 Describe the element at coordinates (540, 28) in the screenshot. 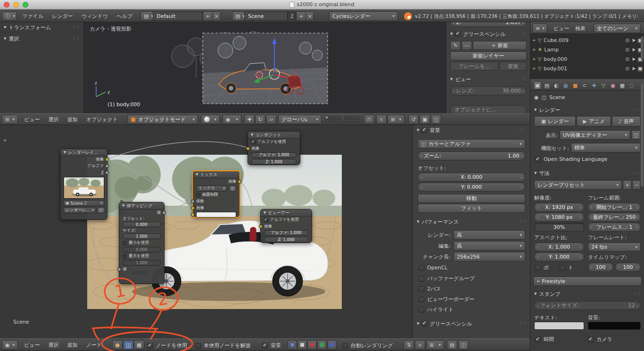

I see `editor-type-outliner-dropdown: ≡` at that location.